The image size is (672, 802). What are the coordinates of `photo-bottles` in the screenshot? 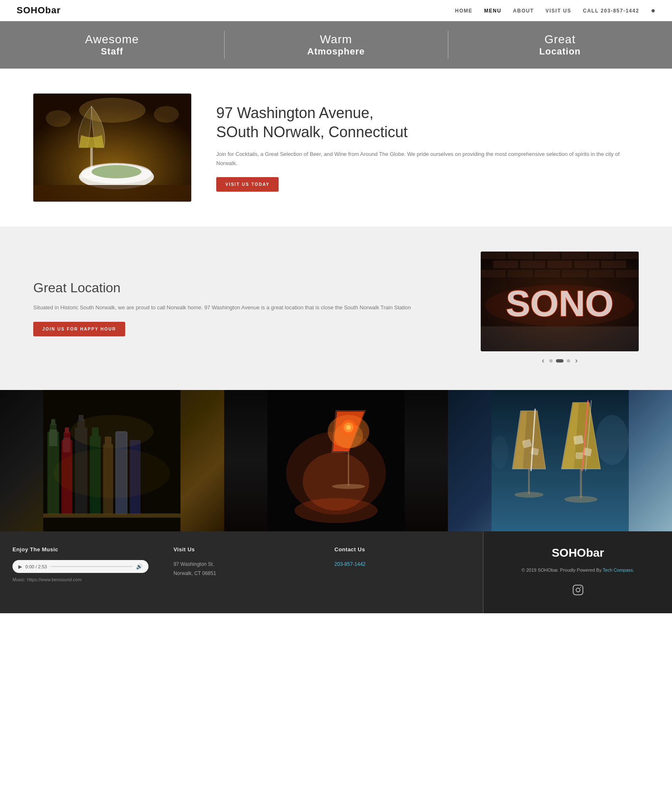 It's located at (112, 461).